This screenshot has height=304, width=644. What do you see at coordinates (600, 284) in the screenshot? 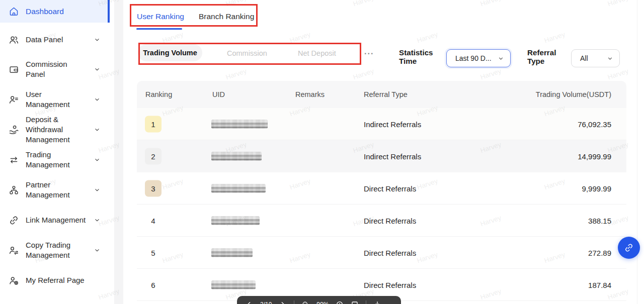
I see `trading-volume-cell: 187.84` at bounding box center [600, 284].